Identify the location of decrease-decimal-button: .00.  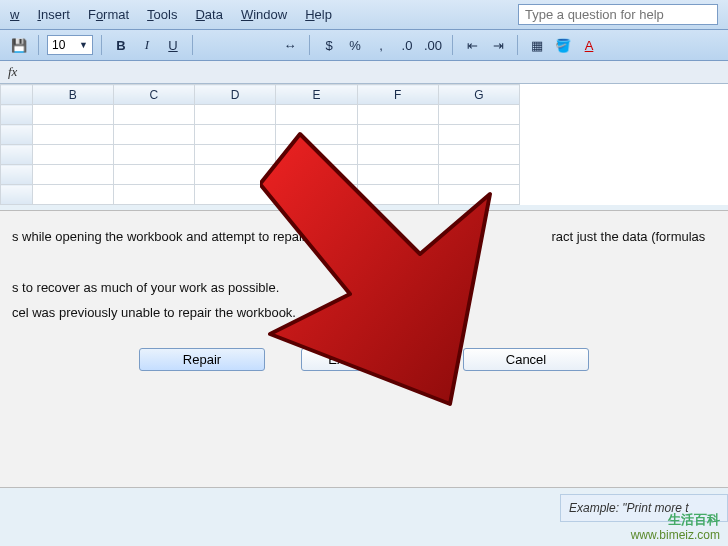
(433, 45).